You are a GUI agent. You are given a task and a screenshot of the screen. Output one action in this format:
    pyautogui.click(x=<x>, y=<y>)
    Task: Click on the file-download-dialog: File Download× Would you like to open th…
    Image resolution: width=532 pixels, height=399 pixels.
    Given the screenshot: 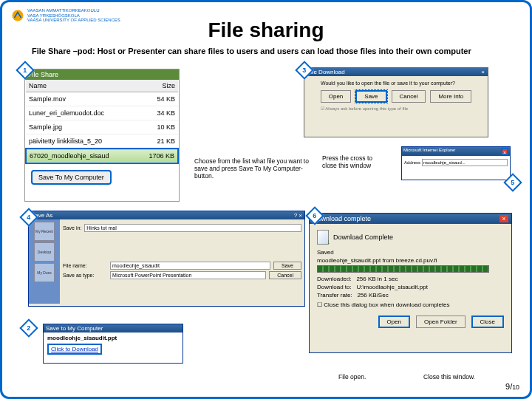 What is the action you would take?
    pyautogui.click(x=396, y=102)
    